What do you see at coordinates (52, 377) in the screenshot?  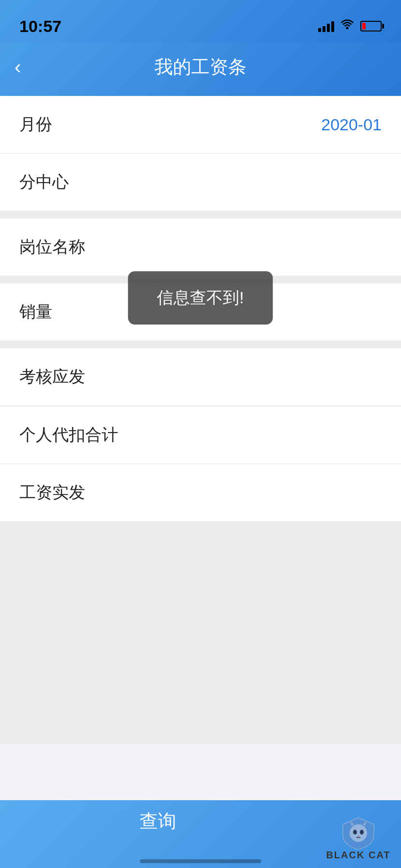 I see `field-label-assessment: 考核应发` at bounding box center [52, 377].